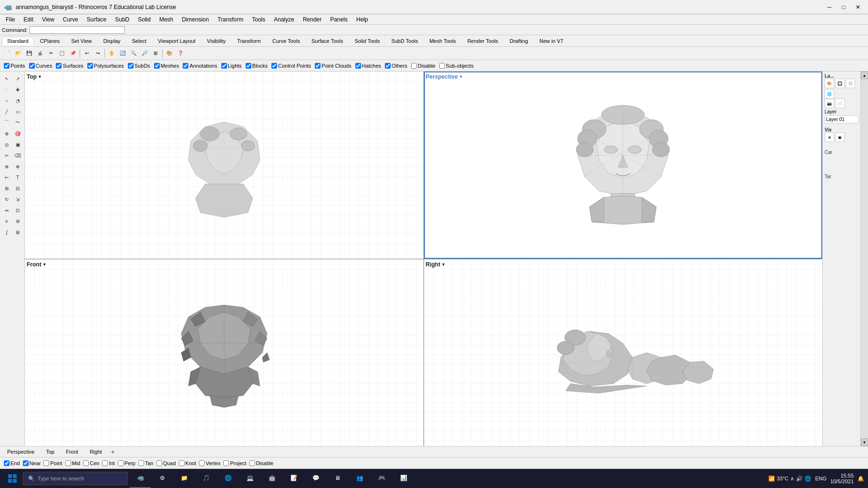 This screenshot has width=868, height=488. Describe the element at coordinates (87, 53) in the screenshot. I see `tb-undo: ↩` at that location.